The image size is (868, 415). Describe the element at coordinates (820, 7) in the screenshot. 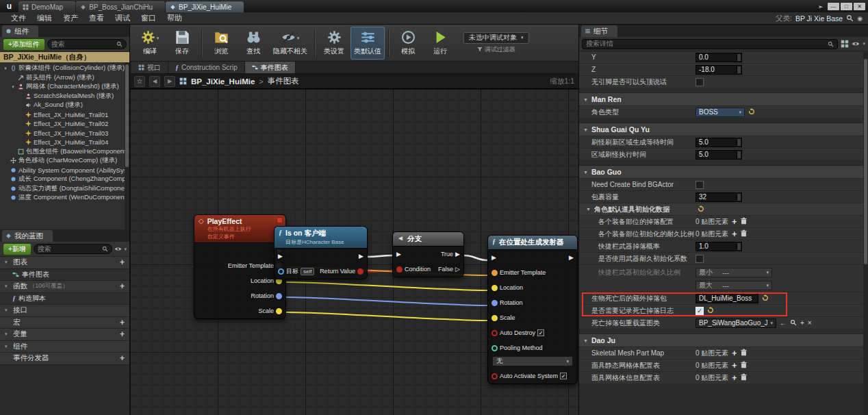

I see `share-icon: ➣` at that location.